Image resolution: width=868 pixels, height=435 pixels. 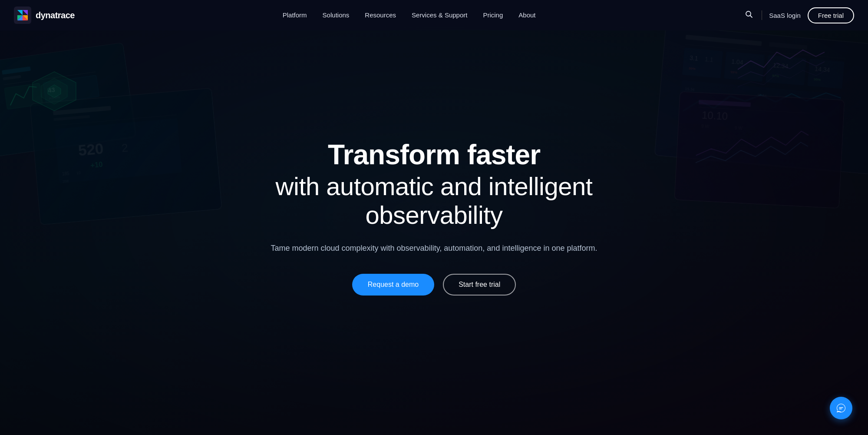 What do you see at coordinates (336, 15) in the screenshot?
I see `nav-item-solutions: Solutions` at bounding box center [336, 15].